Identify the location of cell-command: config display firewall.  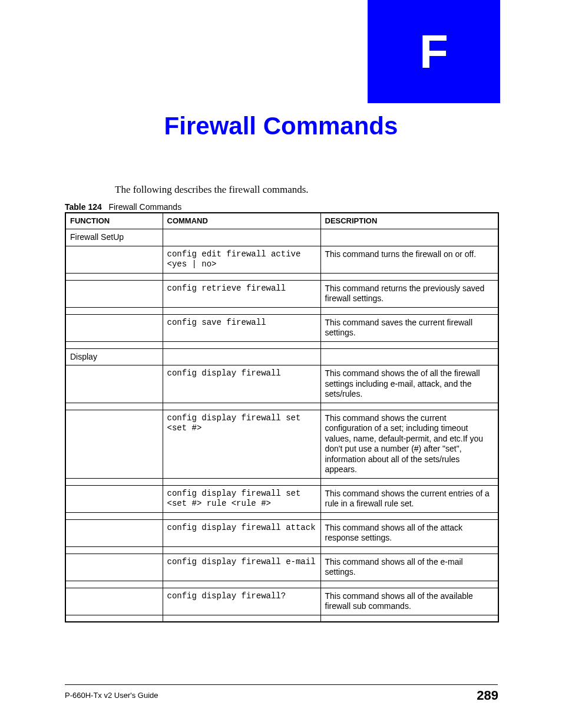
(242, 384).